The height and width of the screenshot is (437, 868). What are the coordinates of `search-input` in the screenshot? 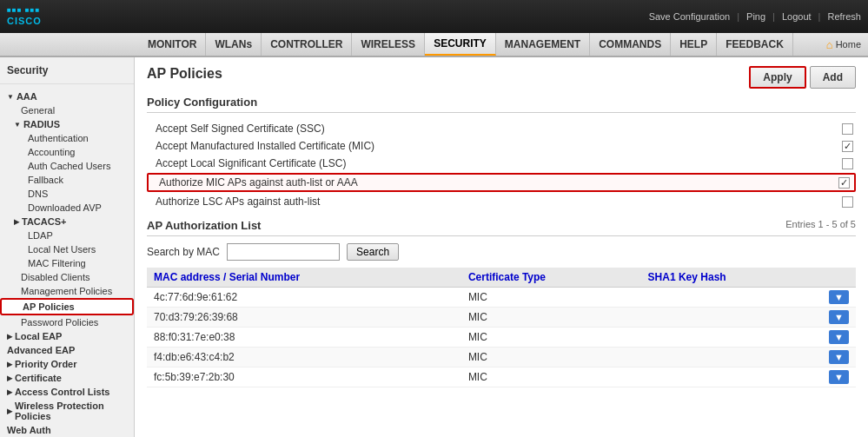 It's located at (283, 252).